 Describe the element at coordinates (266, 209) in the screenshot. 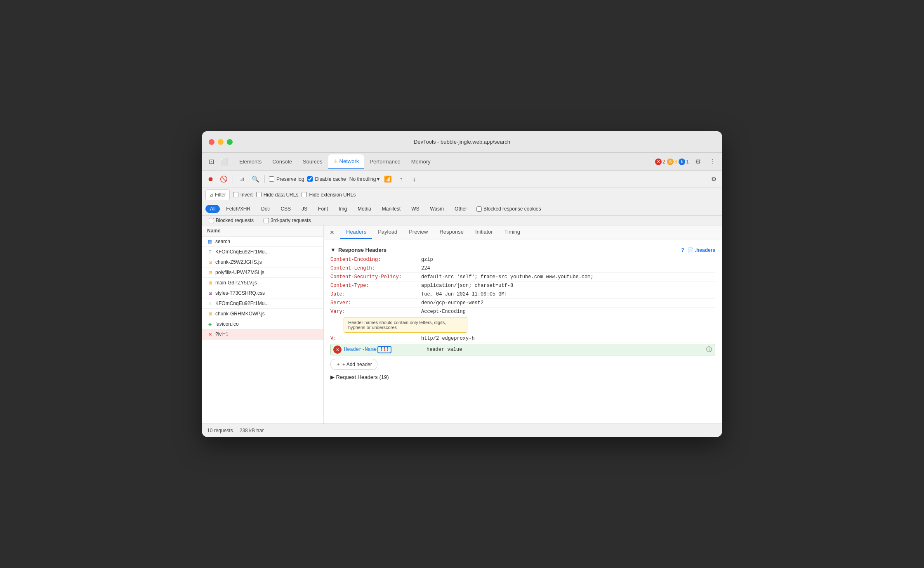

I see `type-btn-doc: Doc` at that location.